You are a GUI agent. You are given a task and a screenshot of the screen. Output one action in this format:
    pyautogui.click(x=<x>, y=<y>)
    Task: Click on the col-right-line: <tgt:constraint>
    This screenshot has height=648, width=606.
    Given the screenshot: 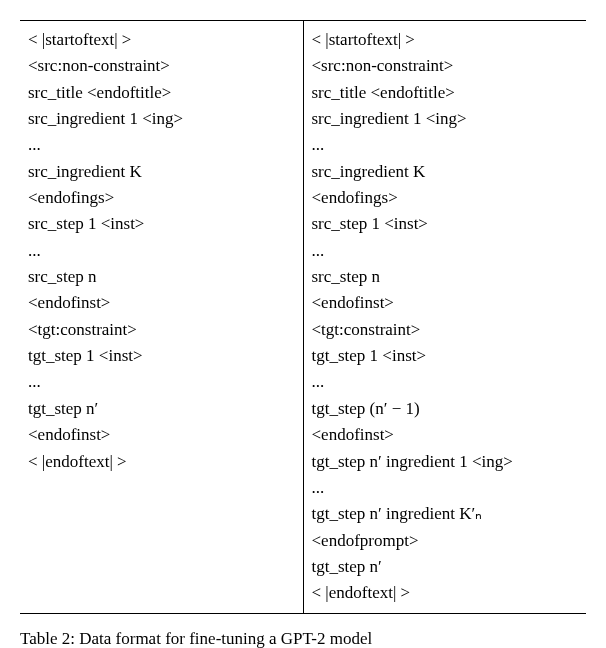 What is the action you would take?
    pyautogui.click(x=446, y=330)
    